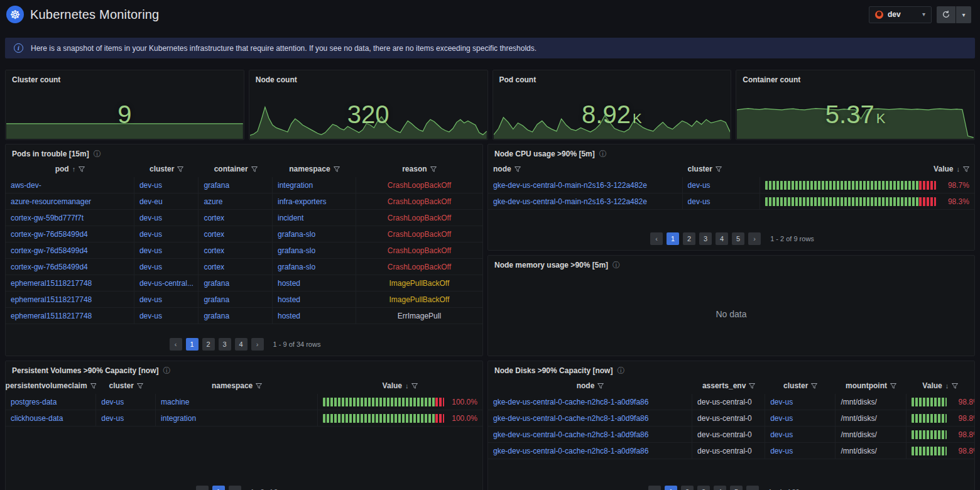 The width and height of the screenshot is (980, 490). Describe the element at coordinates (70, 169) in the screenshot. I see `column-header-pod: pod↑` at that location.